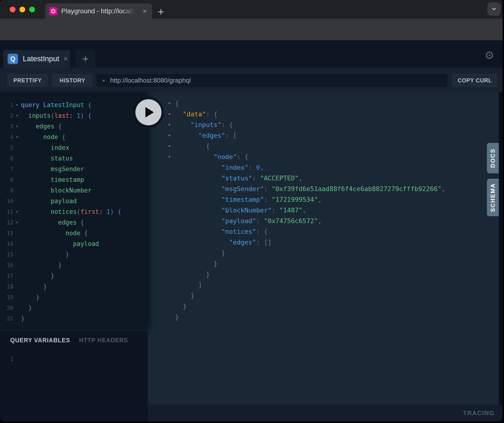 The width and height of the screenshot is (504, 423). I want to click on line-number: 18, so click(7, 287).